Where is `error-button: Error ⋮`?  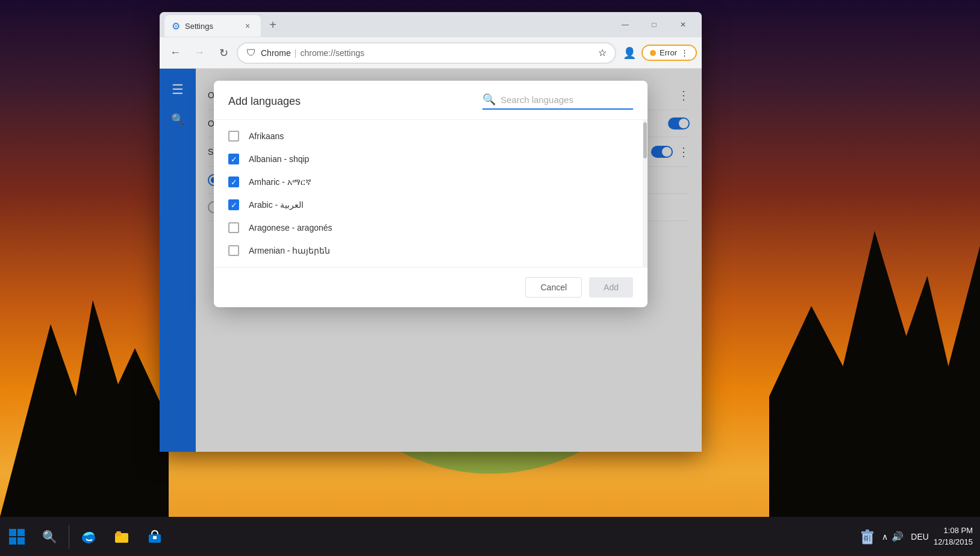 error-button: Error ⋮ is located at coordinates (669, 53).